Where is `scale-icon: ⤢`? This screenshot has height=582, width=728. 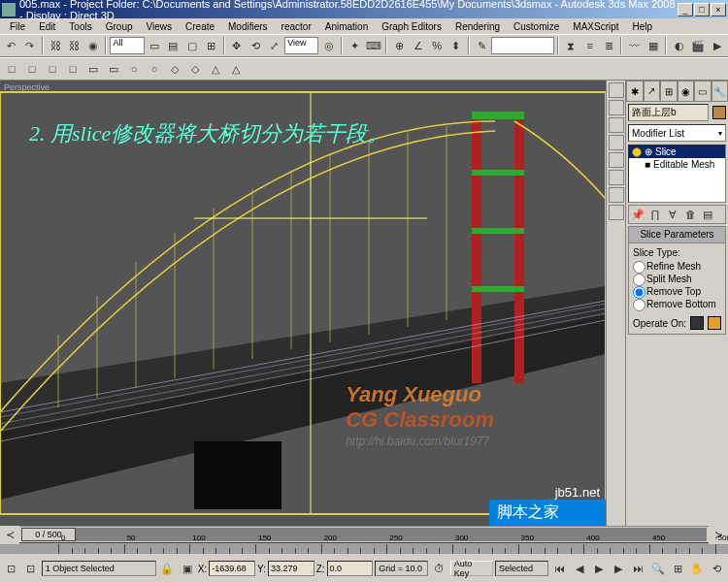
scale-icon: ⤢ is located at coordinates (275, 46).